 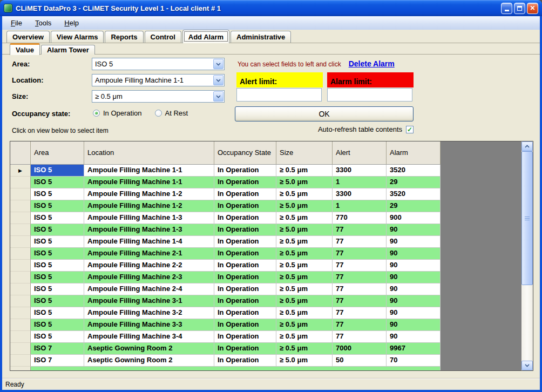 I want to click on column-header-location: Location, so click(x=149, y=153).